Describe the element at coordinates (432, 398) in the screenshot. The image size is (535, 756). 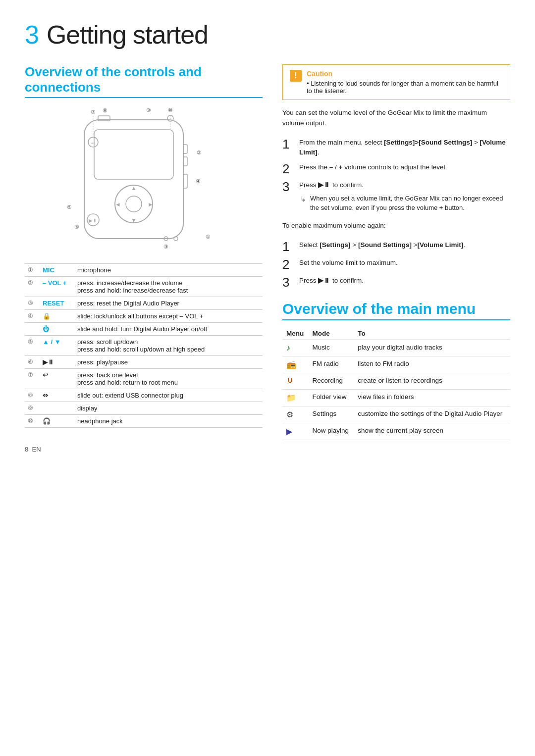
I see `menu-desc-folder: view files in folders` at that location.